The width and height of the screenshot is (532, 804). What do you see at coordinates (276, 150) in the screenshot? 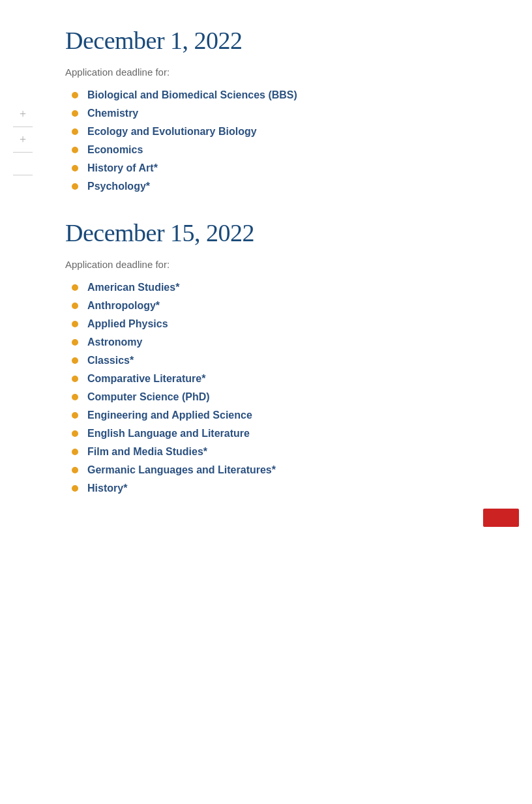
I see `list-item: Economics` at bounding box center [276, 150].